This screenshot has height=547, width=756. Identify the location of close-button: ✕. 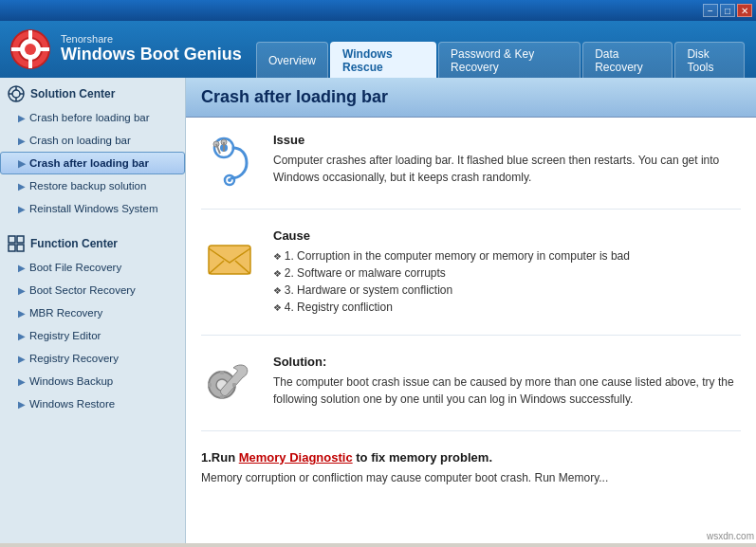
(745, 10).